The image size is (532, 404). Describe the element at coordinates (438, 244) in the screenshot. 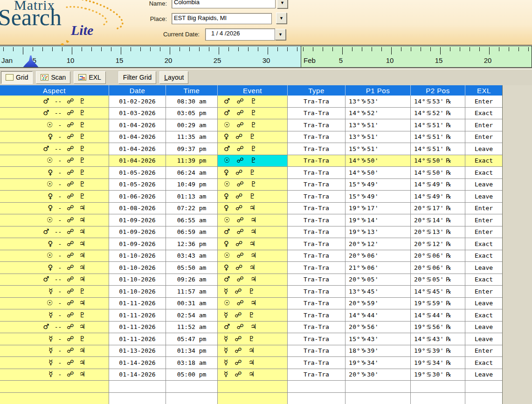

I see `p2-pos-cell: 20°♋12'℞` at that location.